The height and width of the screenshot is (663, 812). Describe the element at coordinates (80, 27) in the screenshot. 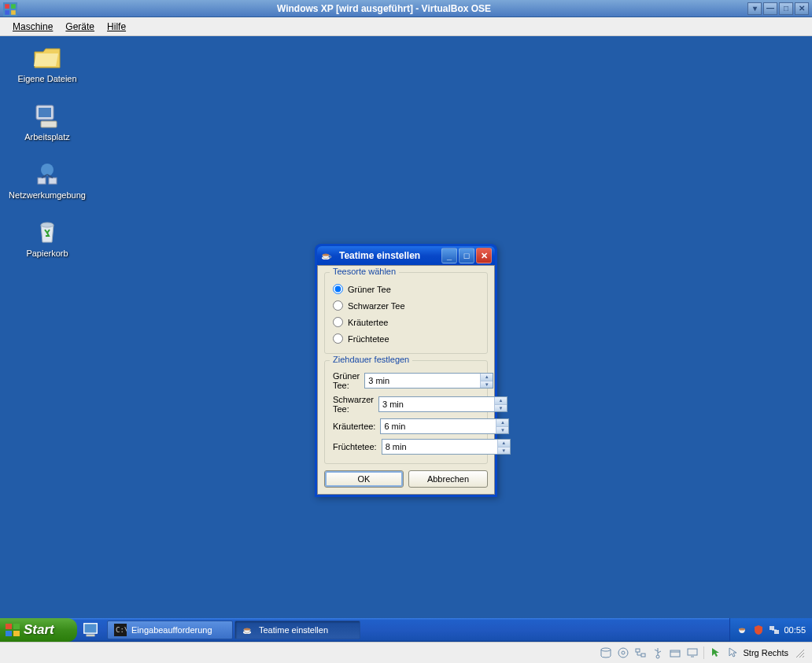

I see `menu-devices: Geräte` at that location.